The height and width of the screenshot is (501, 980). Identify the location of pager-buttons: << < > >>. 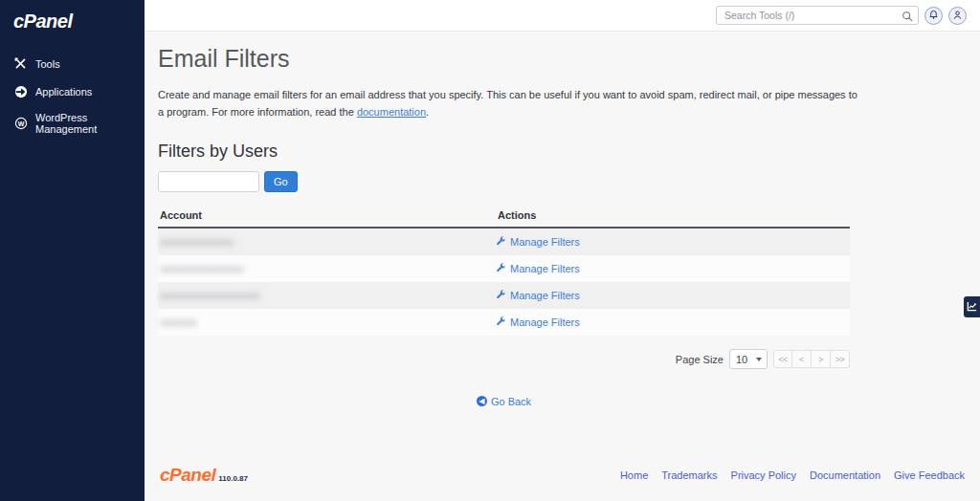
(812, 359).